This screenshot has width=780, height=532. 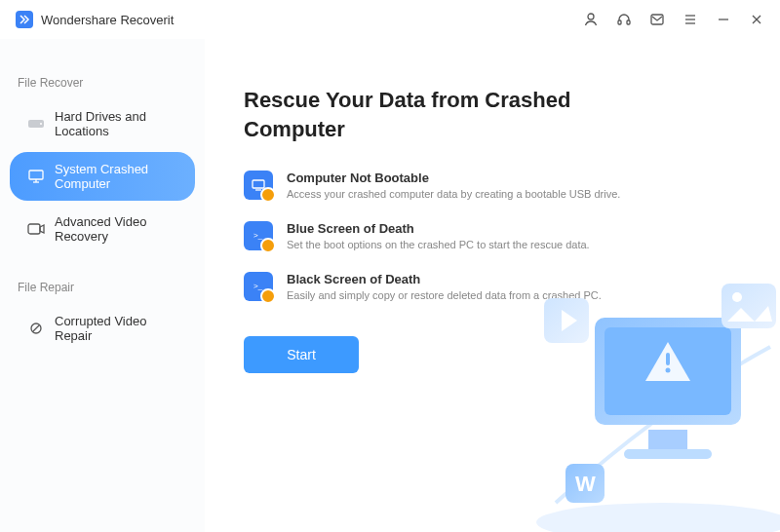 What do you see at coordinates (410, 115) in the screenshot?
I see `page-title: Rescue Your Data from Crashed Computer` at bounding box center [410, 115].